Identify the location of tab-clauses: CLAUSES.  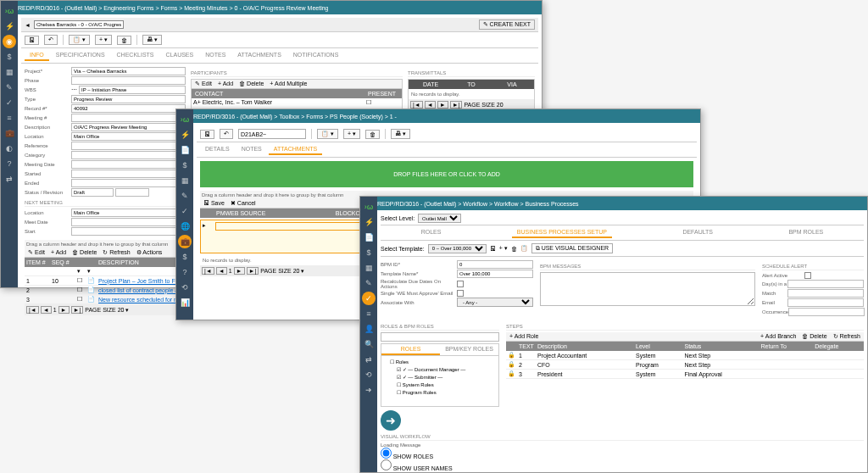
(180, 56).